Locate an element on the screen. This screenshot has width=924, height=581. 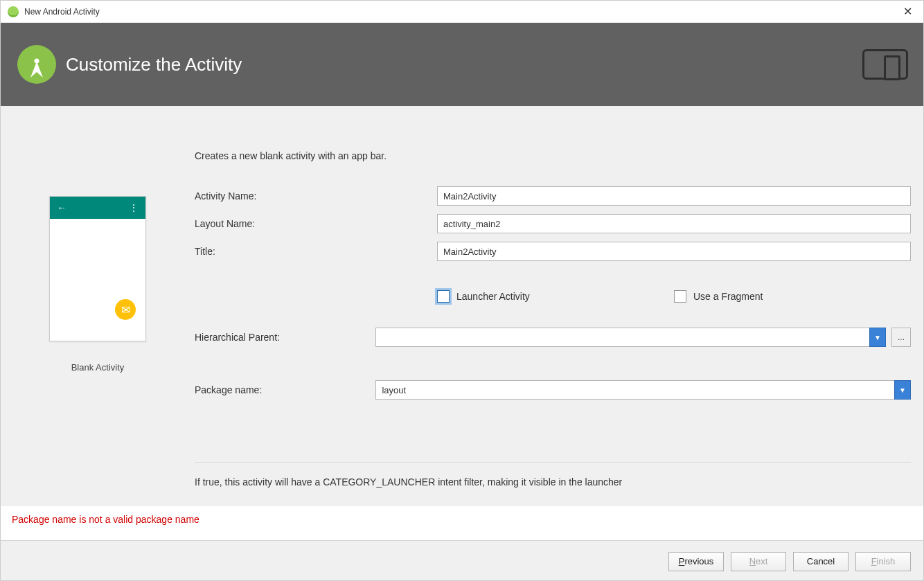
form-description: Creates a new blank activity with an app… is located at coordinates (553, 156).